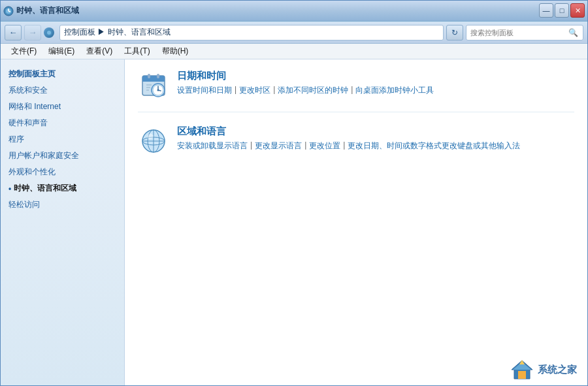 This screenshot has width=588, height=386. Describe the element at coordinates (546, 10) in the screenshot. I see `minimize-button: —` at that location.